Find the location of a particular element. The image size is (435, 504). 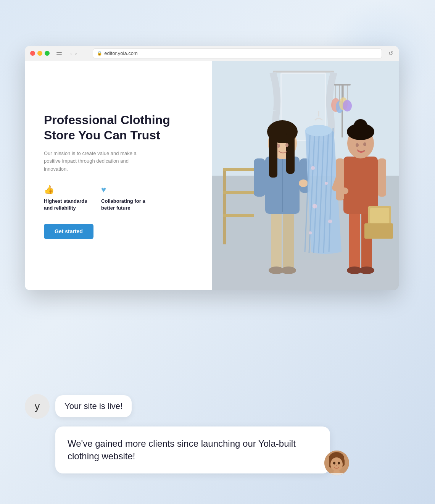

yola-avatar: y is located at coordinates (37, 406).